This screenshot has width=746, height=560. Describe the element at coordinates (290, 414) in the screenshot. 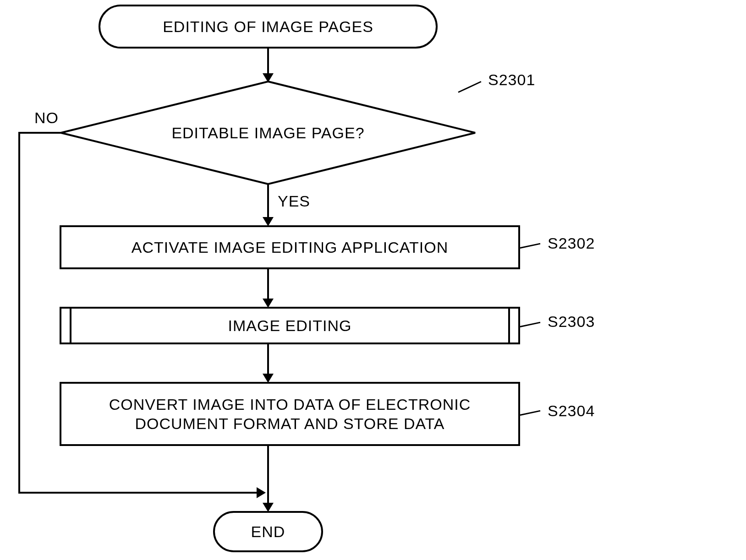

I see `process-step: CONVERT IMAGE INTO DATA OF ELECTRONIC DO…` at that location.